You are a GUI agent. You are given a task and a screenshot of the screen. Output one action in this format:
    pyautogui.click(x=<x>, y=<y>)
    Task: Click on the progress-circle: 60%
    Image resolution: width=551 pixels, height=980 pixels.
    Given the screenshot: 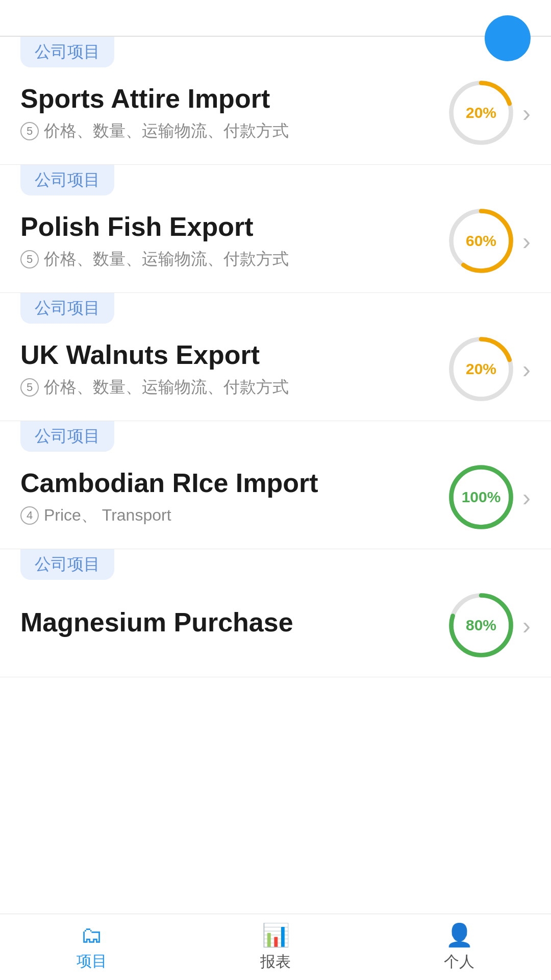 What is the action you would take?
    pyautogui.click(x=481, y=241)
    